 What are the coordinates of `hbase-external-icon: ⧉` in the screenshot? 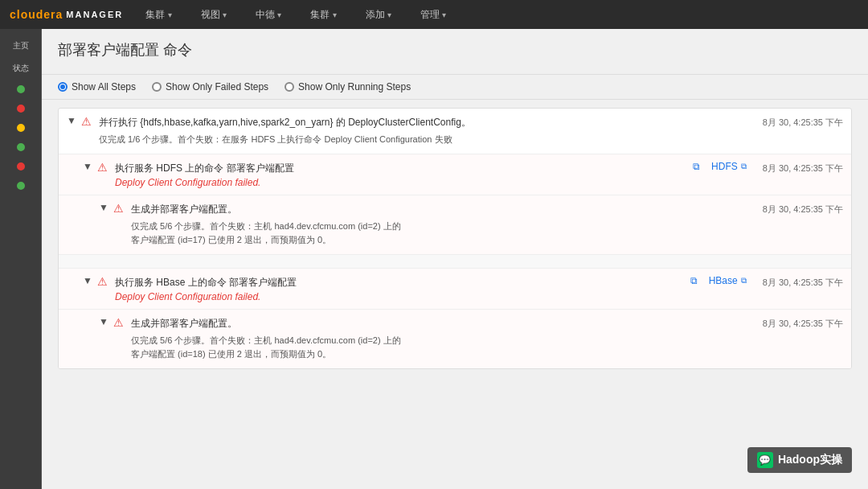 It's located at (744, 281).